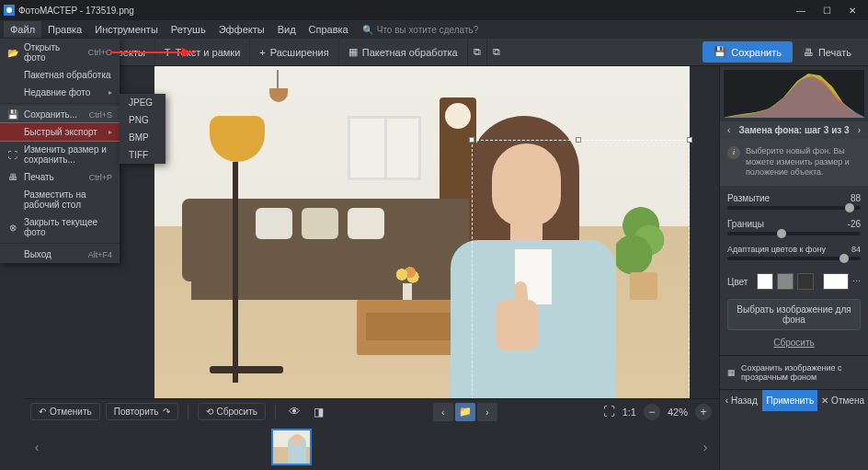  What do you see at coordinates (60, 132) in the screenshot?
I see `dd-quick-export: Быстрый экспорт▸` at bounding box center [60, 132].